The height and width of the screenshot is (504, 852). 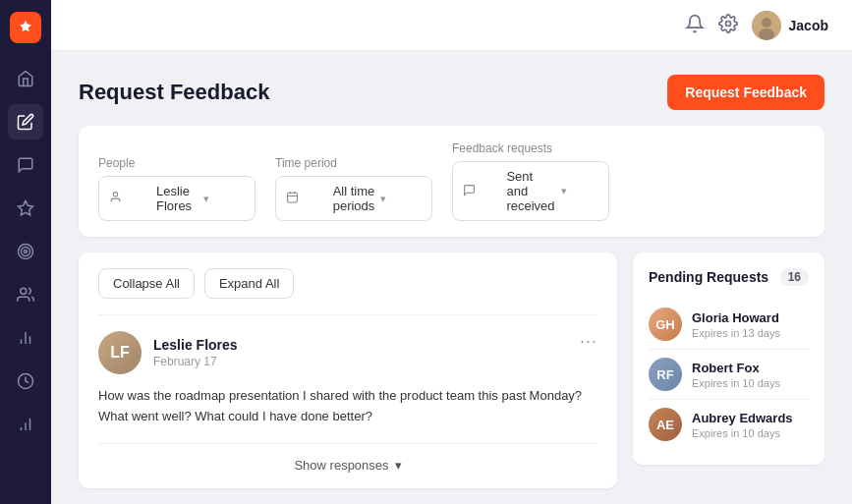 I want to click on target-icon, so click(x=26, y=252).